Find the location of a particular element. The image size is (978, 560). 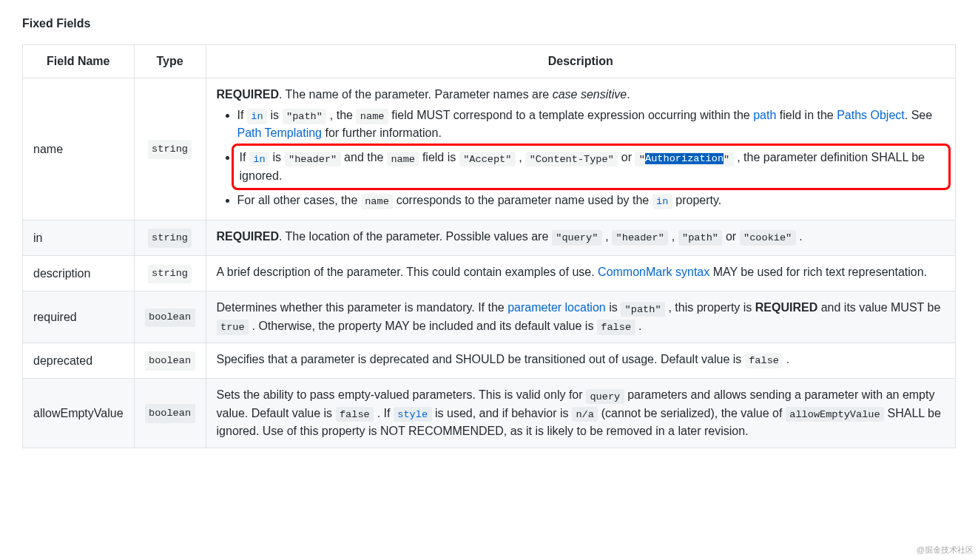

code-true: true is located at coordinates (233, 327).